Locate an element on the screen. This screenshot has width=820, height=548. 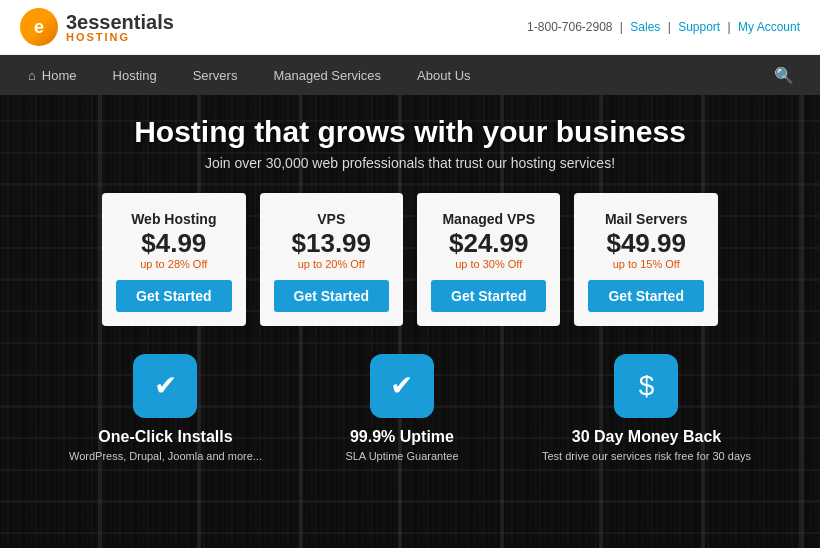
support-link: Support is located at coordinates (699, 27).